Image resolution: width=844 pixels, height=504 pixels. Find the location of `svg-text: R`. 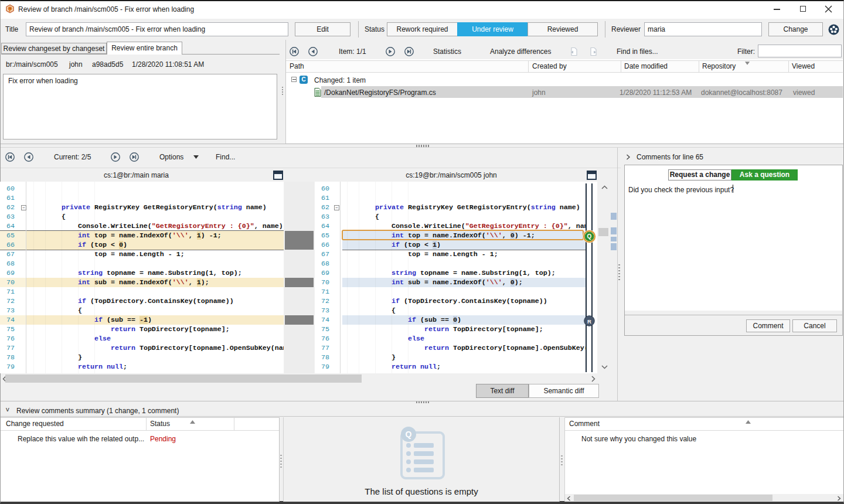

svg-text: R is located at coordinates (590, 321).